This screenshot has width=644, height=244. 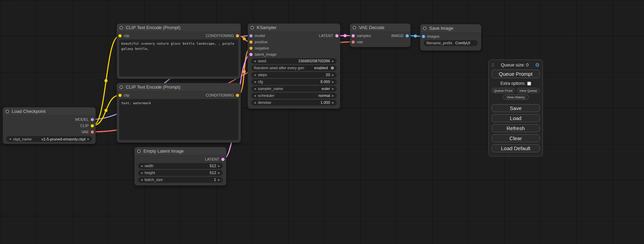 What do you see at coordinates (353, 36) in the screenshot?
I see `input-slot-samples` at bounding box center [353, 36].